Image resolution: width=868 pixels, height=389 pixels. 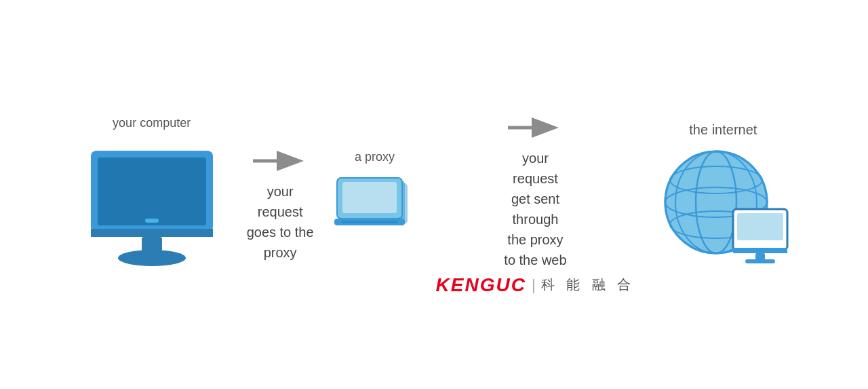 I want to click on proxy-icon, so click(x=375, y=205).